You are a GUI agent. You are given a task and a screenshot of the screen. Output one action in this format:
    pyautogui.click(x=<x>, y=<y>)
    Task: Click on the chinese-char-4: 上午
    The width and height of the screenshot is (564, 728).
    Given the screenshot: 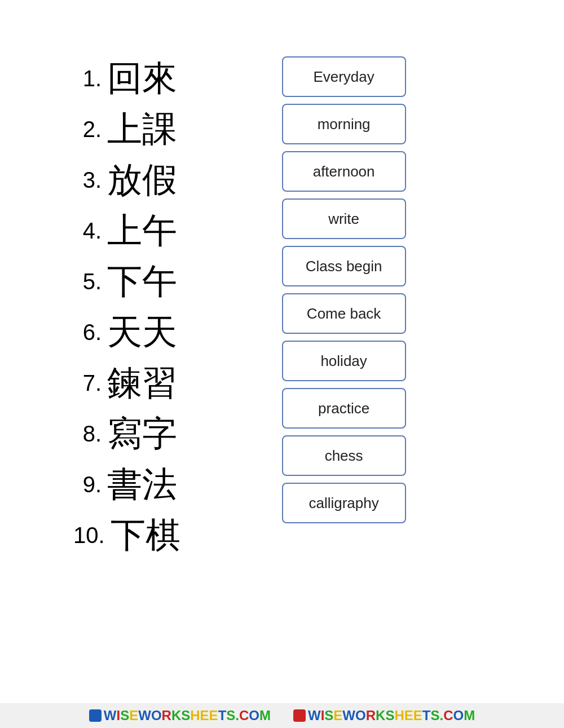 What is the action you would take?
    pyautogui.click(x=142, y=231)
    